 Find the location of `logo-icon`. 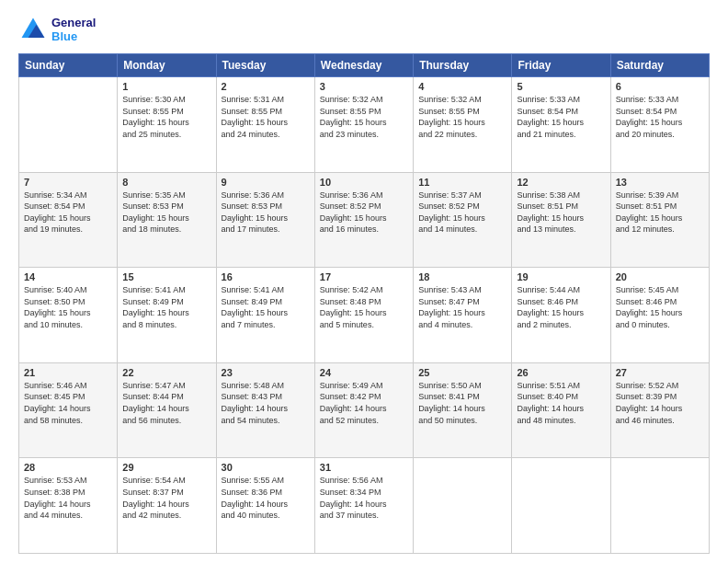

logo-icon is located at coordinates (33, 29).